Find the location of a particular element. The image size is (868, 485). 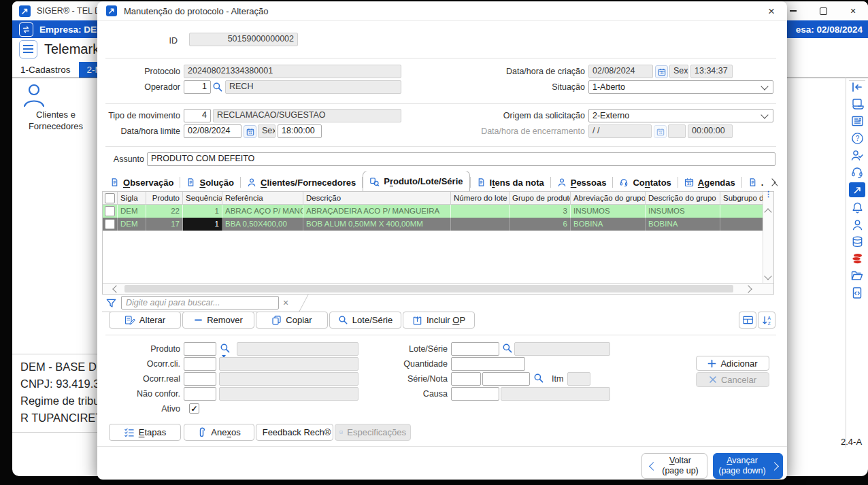

scroll-up-icon is located at coordinates (767, 212).